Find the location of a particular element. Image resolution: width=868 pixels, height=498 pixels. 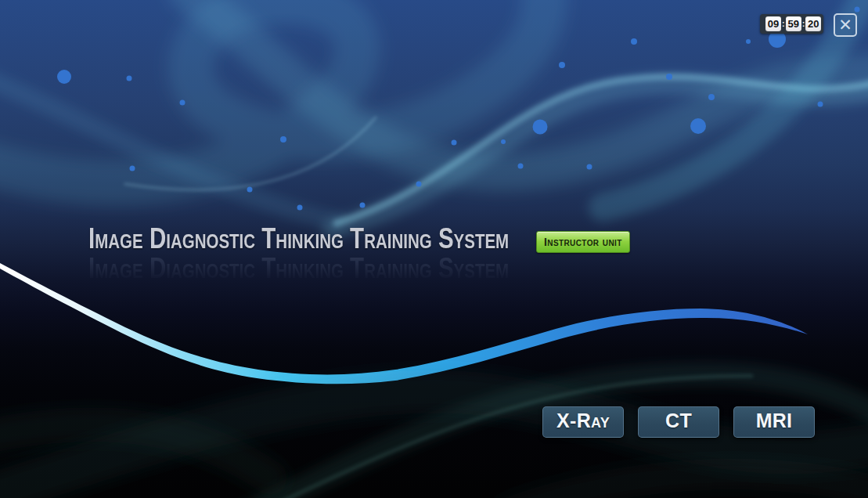

app-title: Image Diagnostic Thinking Training Syste… is located at coordinates (299, 239).